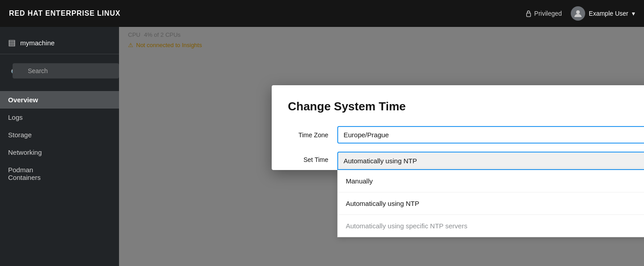 This screenshot has height=266, width=644. What do you see at coordinates (490, 161) in the screenshot?
I see `set-time-select: Automatically using NTP` at bounding box center [490, 161].